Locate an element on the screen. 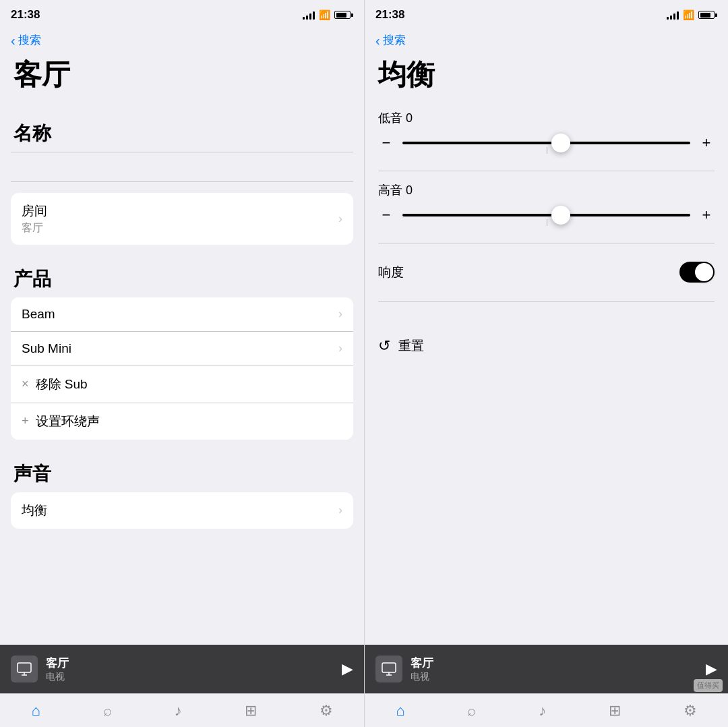 The width and height of the screenshot is (728, 727). loudness-row: 响度 is located at coordinates (546, 272).